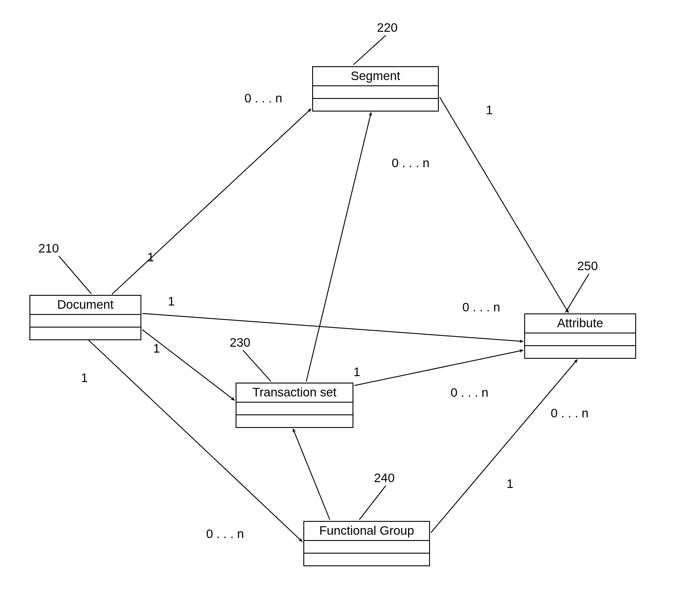  What do you see at coordinates (387, 28) in the screenshot?
I see `ref-segment: 220` at bounding box center [387, 28].